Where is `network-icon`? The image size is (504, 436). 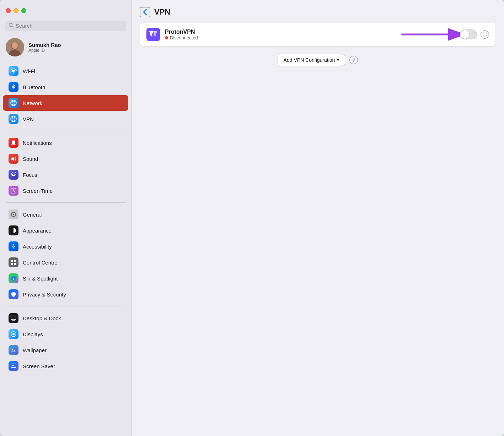 network-icon is located at coordinates (14, 103).